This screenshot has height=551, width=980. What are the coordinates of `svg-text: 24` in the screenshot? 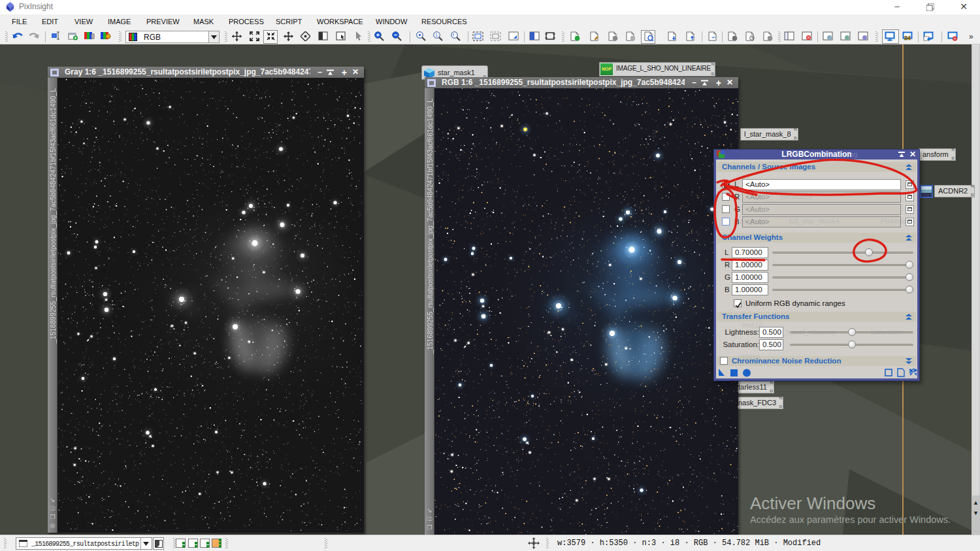 It's located at (907, 38).